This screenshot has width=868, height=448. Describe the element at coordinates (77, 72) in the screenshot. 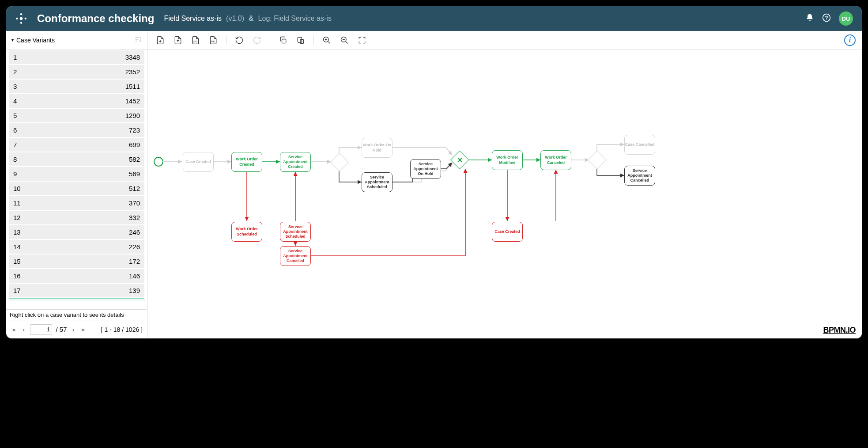

I see `variant-row: 22352` at that location.